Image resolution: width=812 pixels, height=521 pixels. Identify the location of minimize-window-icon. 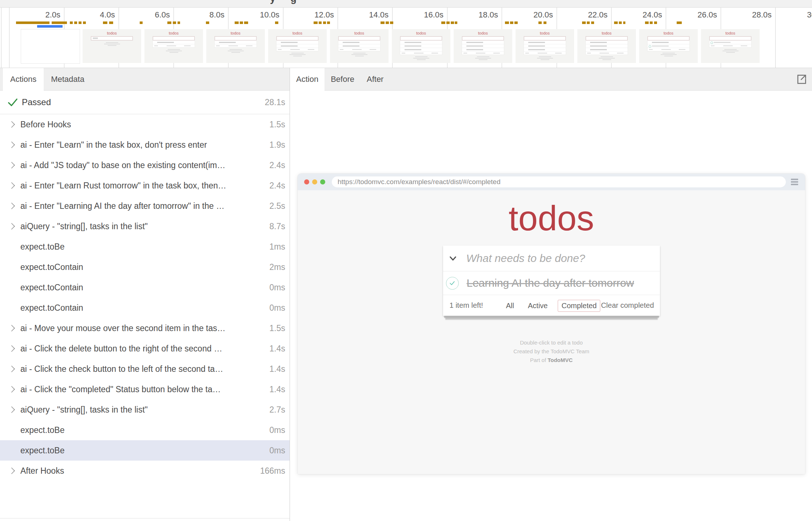
(315, 182).